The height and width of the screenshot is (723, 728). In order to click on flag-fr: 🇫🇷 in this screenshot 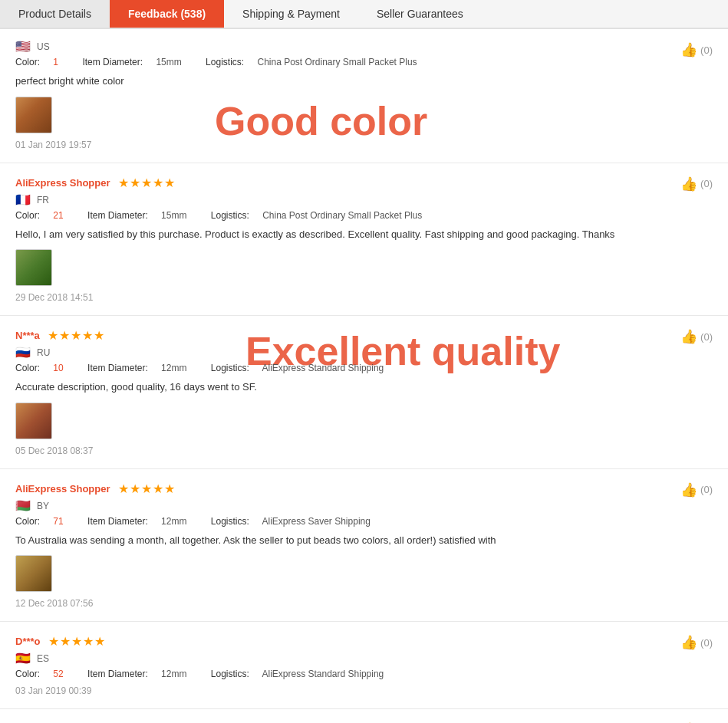, I will do `click(24, 200)`.